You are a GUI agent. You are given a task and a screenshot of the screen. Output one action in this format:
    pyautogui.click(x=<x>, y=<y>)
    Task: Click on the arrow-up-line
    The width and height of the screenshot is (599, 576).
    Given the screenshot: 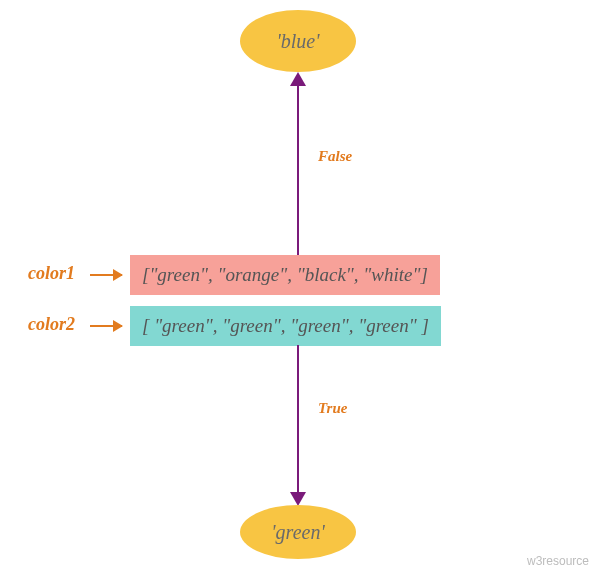 What is the action you would take?
    pyautogui.click(x=298, y=170)
    